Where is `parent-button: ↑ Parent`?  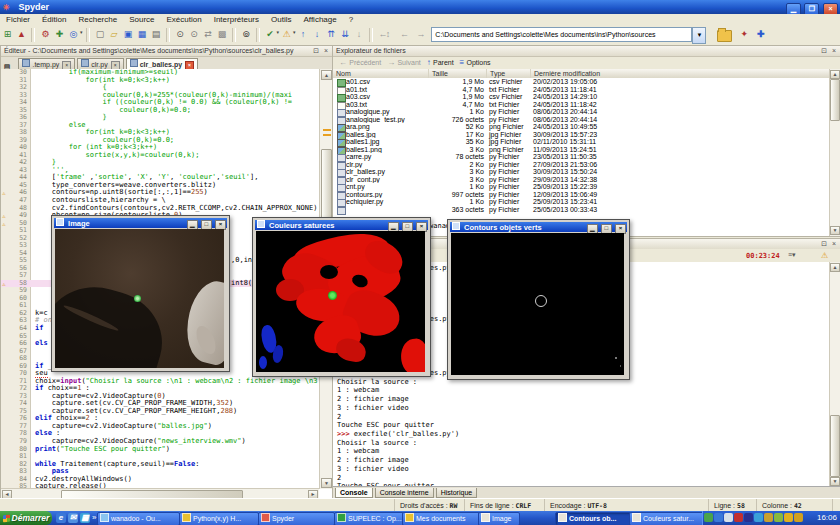 parent-button: ↑ Parent is located at coordinates (440, 63).